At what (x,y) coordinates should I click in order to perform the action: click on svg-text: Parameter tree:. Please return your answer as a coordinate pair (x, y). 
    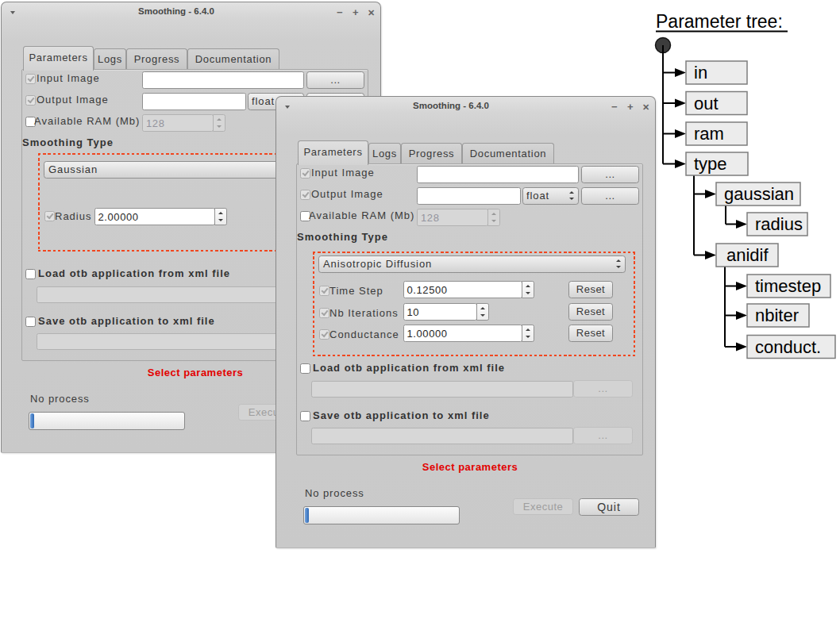
    Looking at the image, I should click on (719, 21).